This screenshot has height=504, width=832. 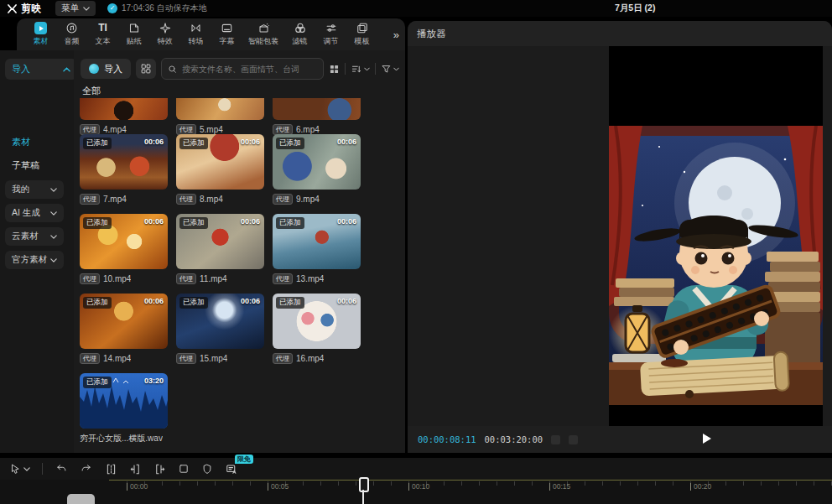 I want to click on duration-label: 00:06, so click(x=250, y=301).